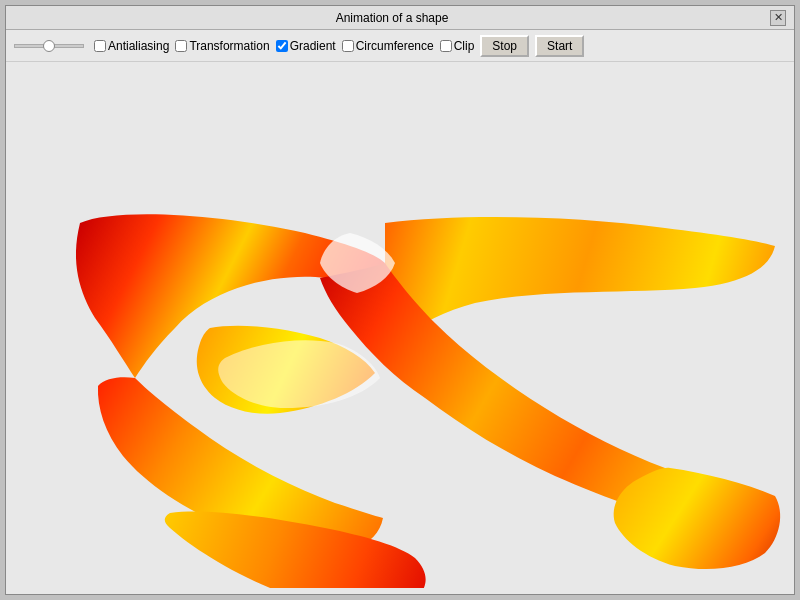 Image resolution: width=800 pixels, height=600 pixels. What do you see at coordinates (181, 46) in the screenshot?
I see `transformation-checkbox` at bounding box center [181, 46].